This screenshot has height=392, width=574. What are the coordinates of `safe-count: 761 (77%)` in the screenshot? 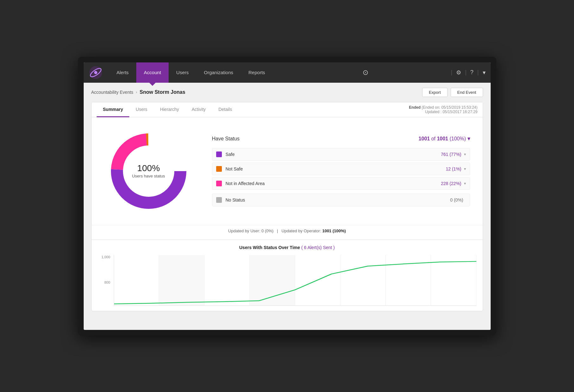 It's located at (451, 154).